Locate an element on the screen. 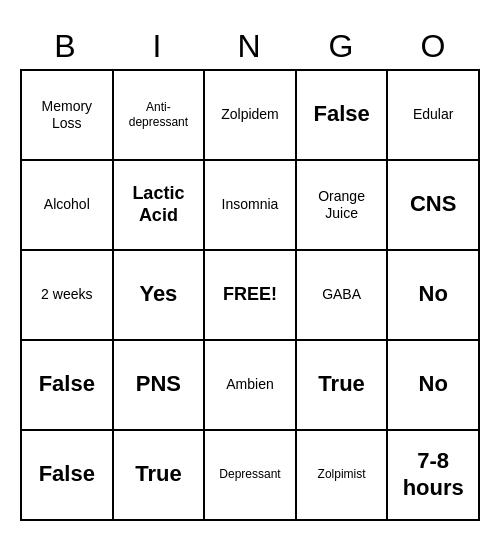 This screenshot has height=544, width=500. cell-r3-c0: False is located at coordinates (68, 386).